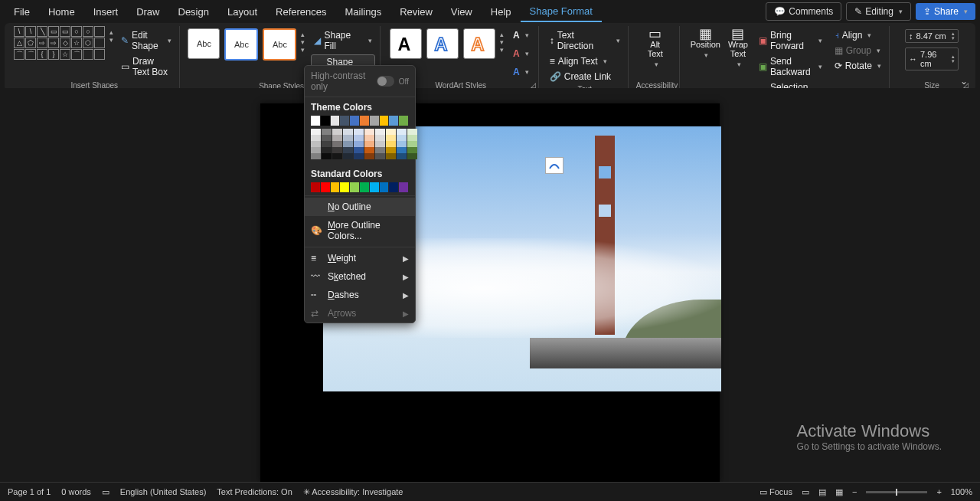 The image size is (980, 501). What do you see at coordinates (164, 492) in the screenshot?
I see `language-status: English (United States)` at bounding box center [164, 492].